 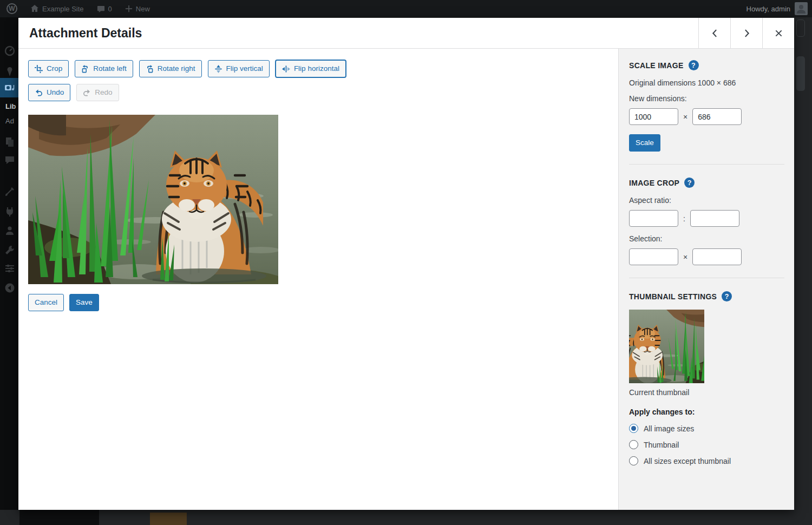 What do you see at coordinates (35, 9) in the screenshot?
I see `home-icon` at bounding box center [35, 9].